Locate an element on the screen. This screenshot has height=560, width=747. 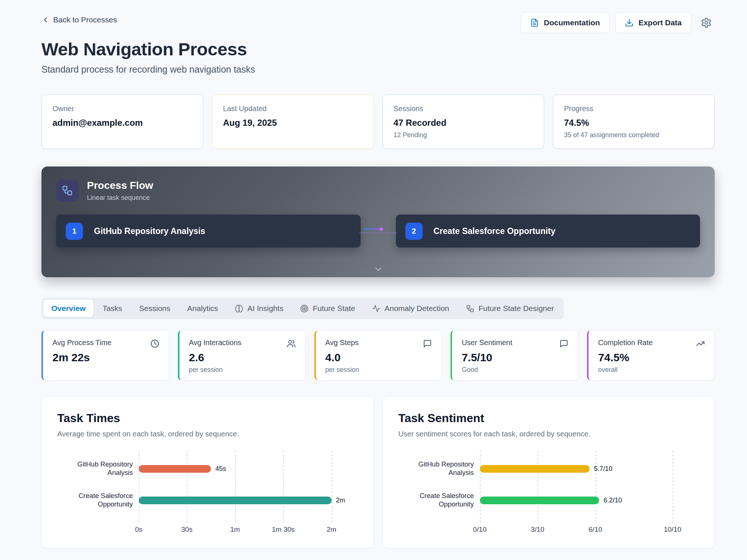
x-tick-label: 0/10 is located at coordinates (480, 530).